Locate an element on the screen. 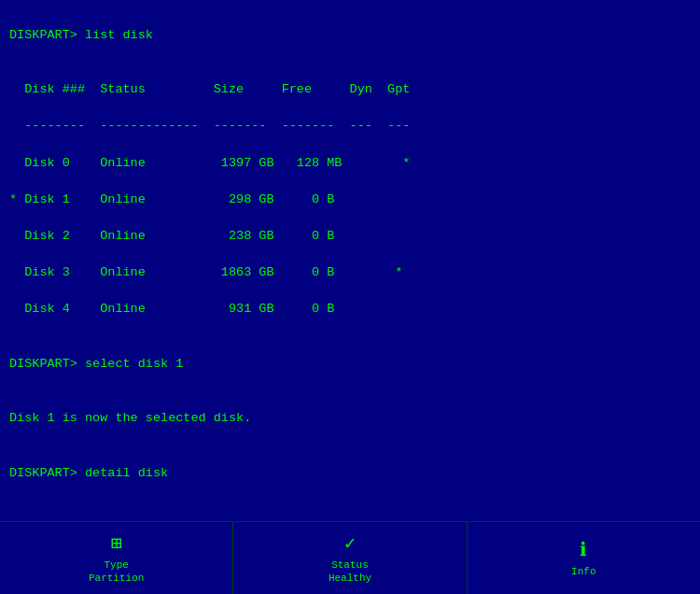 The width and height of the screenshot is (700, 594). line-disk1: * Disk 1 Online 298 GB 0 B is located at coordinates (350, 200).